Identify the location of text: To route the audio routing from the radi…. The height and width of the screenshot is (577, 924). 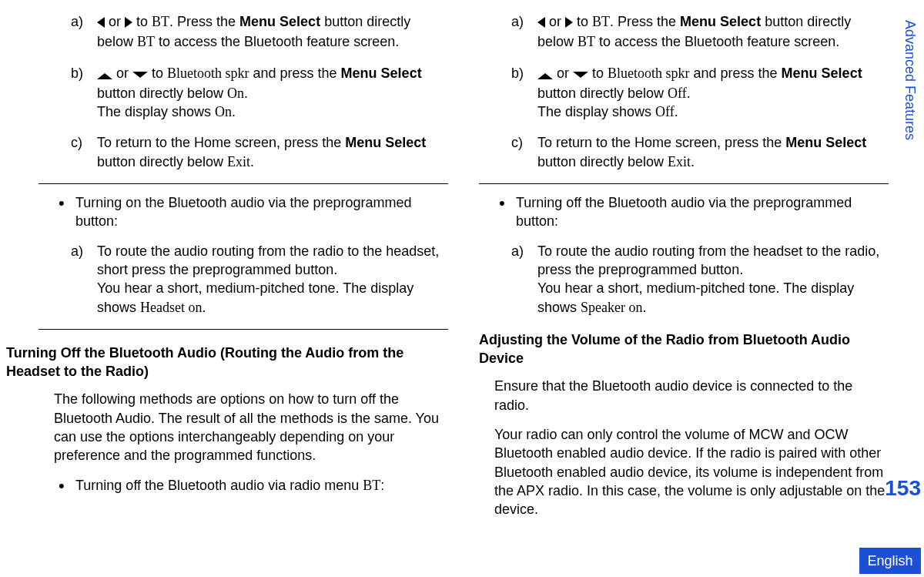
(268, 260).